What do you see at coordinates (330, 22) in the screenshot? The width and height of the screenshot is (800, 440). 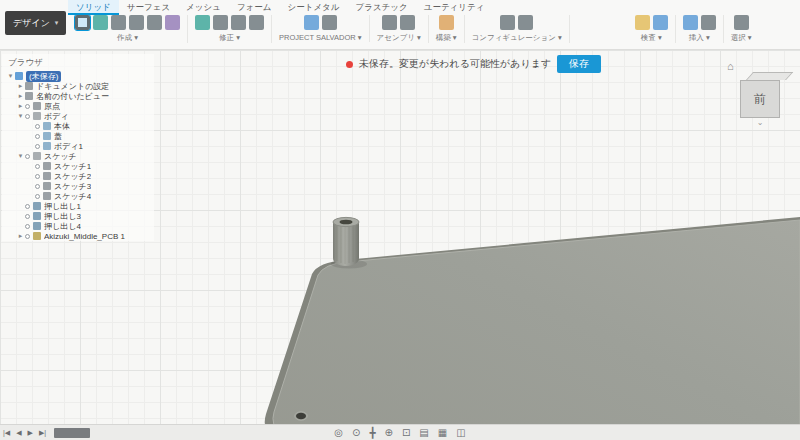 I see `addin-tool-2-icon` at bounding box center [330, 22].